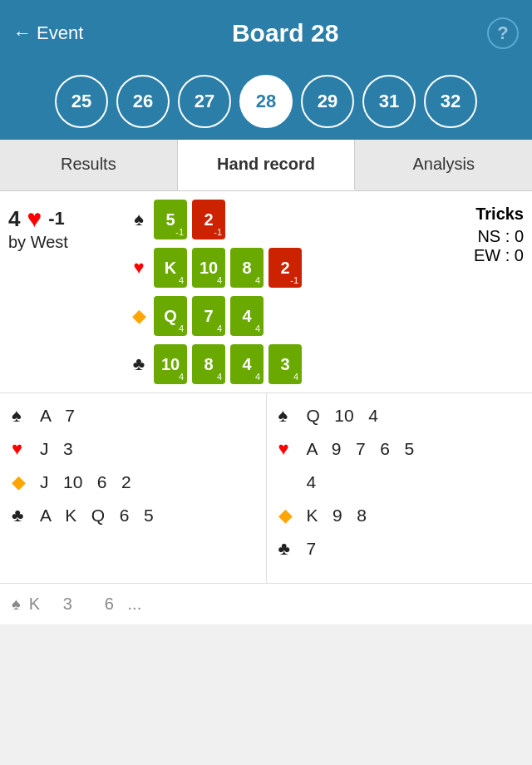 This screenshot has width=532, height=765. Describe the element at coordinates (96, 516) in the screenshot. I see `west-club-cards: A K Q 6 5` at that location.